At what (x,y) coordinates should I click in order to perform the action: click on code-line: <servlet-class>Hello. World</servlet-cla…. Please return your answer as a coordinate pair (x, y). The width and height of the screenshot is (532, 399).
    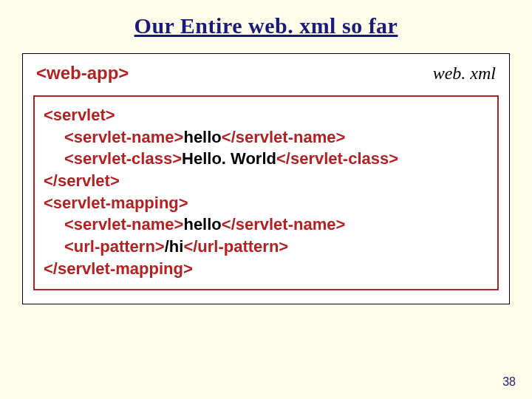
    Looking at the image, I should click on (266, 159).